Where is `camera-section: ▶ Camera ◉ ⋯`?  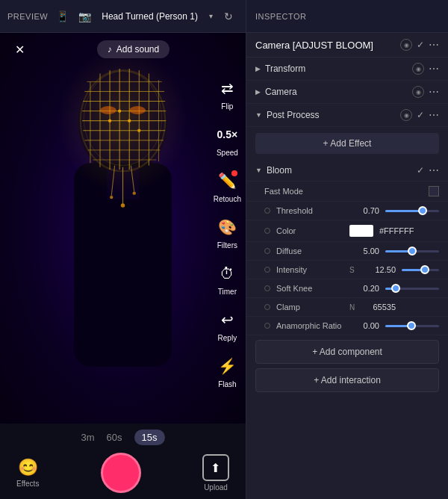
camera-section: ▶ Camera ◉ ⋯ is located at coordinates (347, 93).